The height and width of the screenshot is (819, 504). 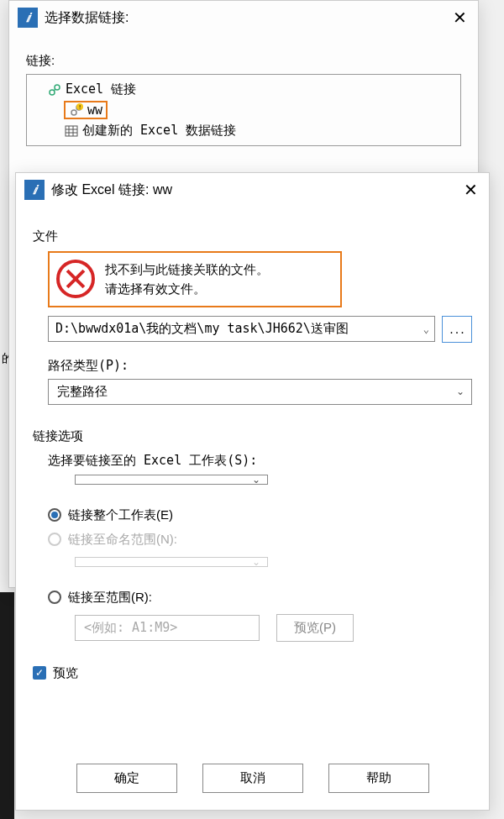 What do you see at coordinates (82, 391) in the screenshot?
I see `path-type-value: 完整路径` at bounding box center [82, 391].